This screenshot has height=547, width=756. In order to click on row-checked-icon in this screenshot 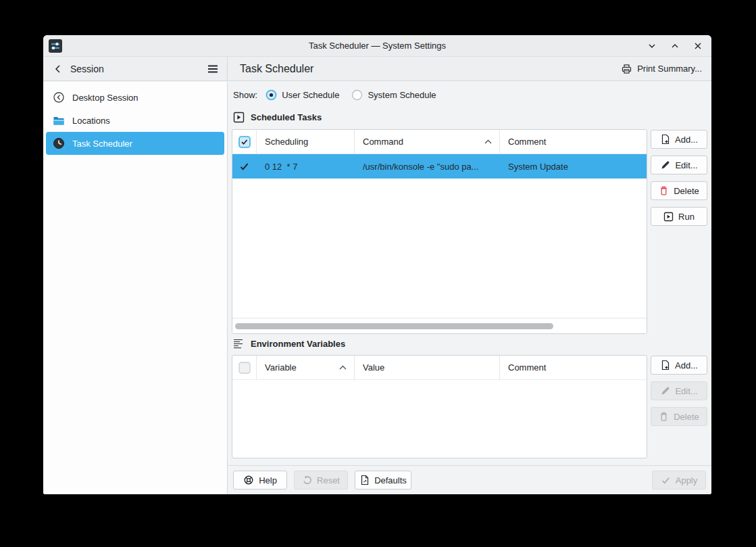, I will do `click(245, 166)`.